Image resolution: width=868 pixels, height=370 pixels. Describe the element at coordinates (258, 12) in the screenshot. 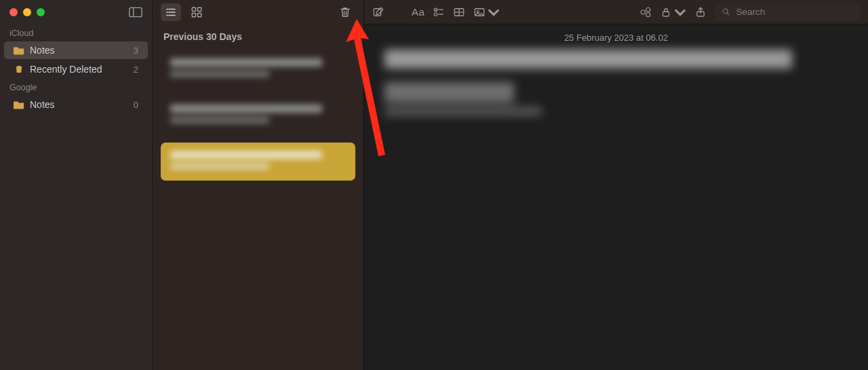

I see `list-toolbar` at that location.